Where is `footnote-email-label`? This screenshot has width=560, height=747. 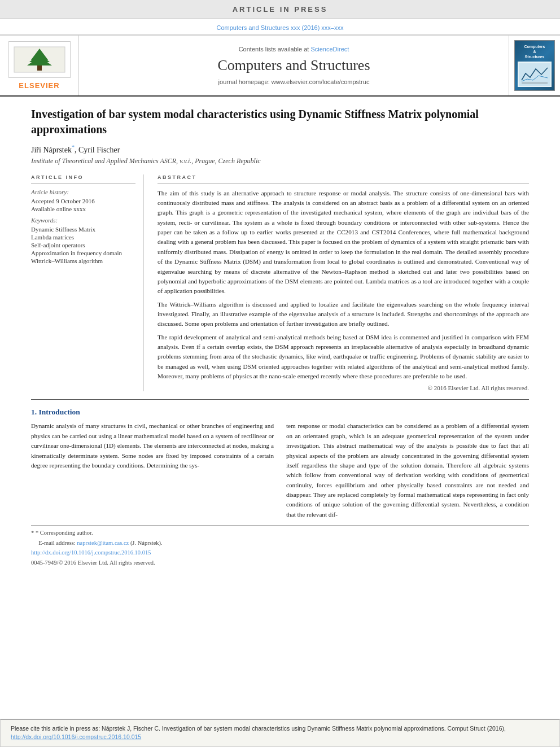 footnote-email-label is located at coordinates (34, 543).